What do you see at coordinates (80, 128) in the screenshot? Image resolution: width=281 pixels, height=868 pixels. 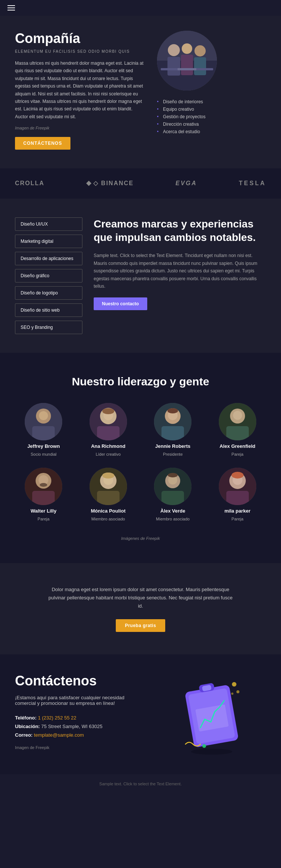 I see `hero-image-credit: Imagen de Freepik` at bounding box center [80, 128].